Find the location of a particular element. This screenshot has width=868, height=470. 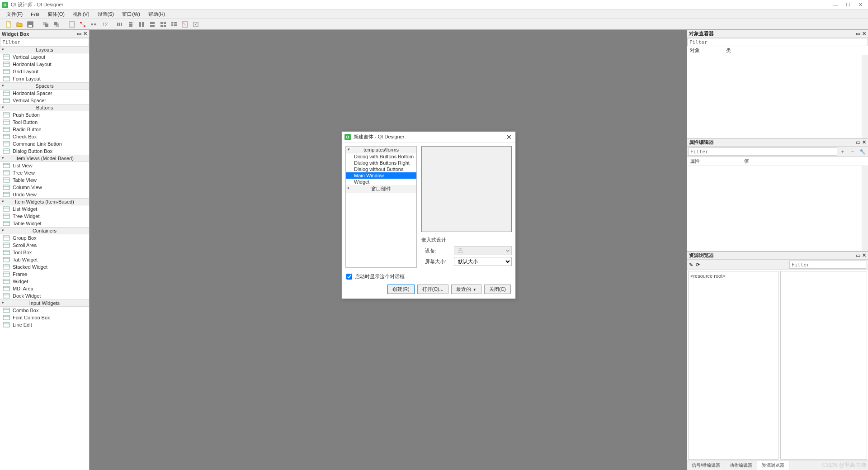

save-file-icon is located at coordinates (30, 24).